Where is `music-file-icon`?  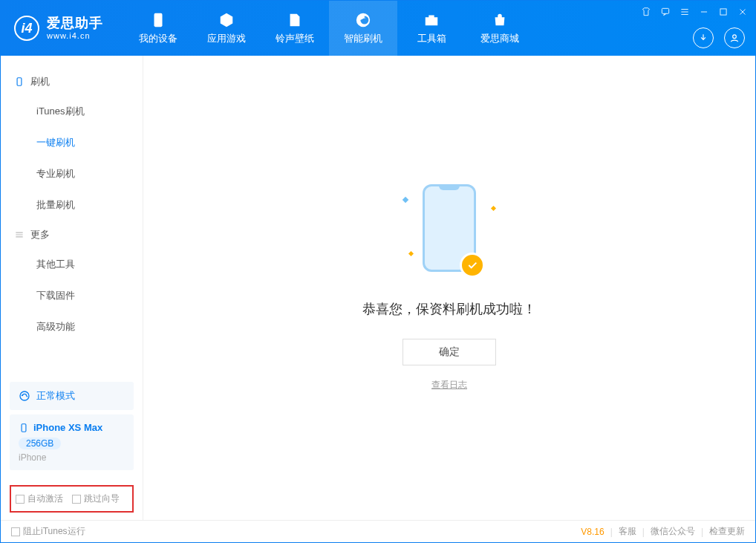 music-file-icon is located at coordinates (295, 20).